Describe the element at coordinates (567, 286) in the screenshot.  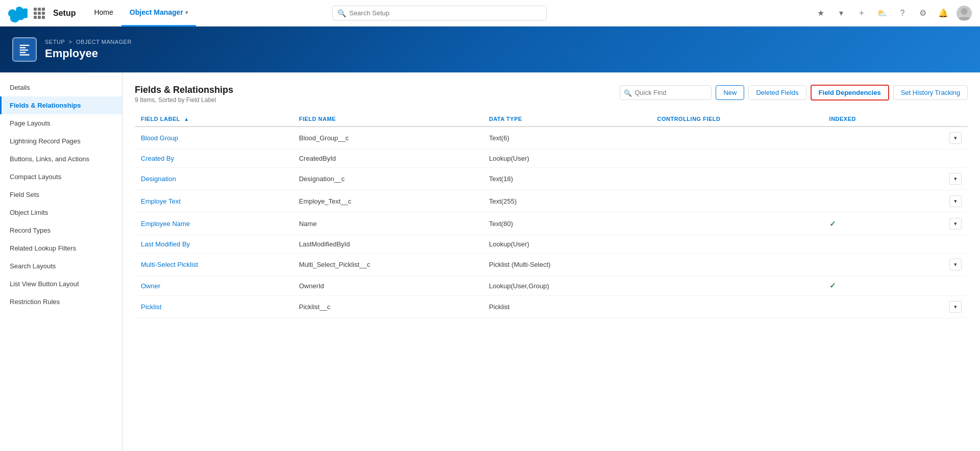
I see `data-type-cell: Lookup(User,Group)` at that location.